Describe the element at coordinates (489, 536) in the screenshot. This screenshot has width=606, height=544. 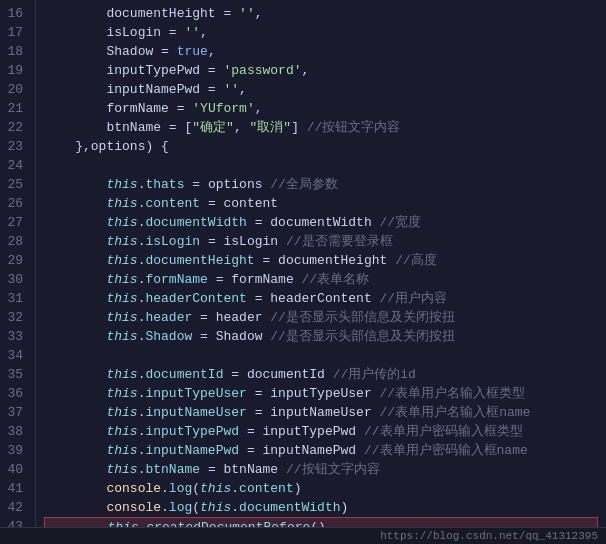
I see `watermark-text: https://blog.csdn.net/qq_41312395` at that location.